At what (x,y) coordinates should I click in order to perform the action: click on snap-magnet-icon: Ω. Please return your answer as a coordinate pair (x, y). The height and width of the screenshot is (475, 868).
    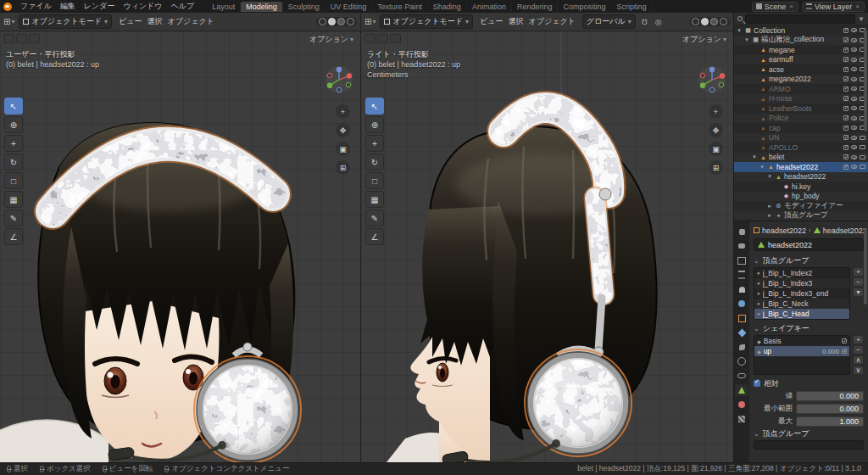
    Looking at the image, I should click on (644, 22).